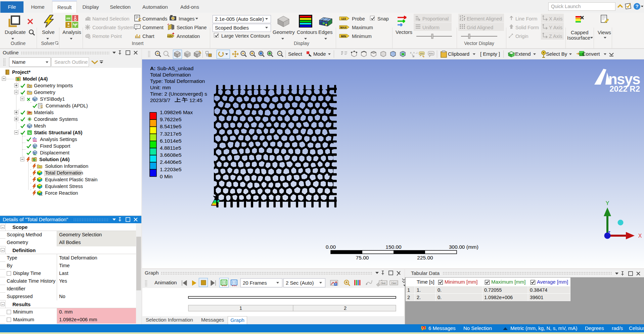 The height and width of the screenshot is (334, 644). Describe the element at coordinates (464, 247) in the screenshot. I see `svg-text: 300.00 (mm)` at that location.